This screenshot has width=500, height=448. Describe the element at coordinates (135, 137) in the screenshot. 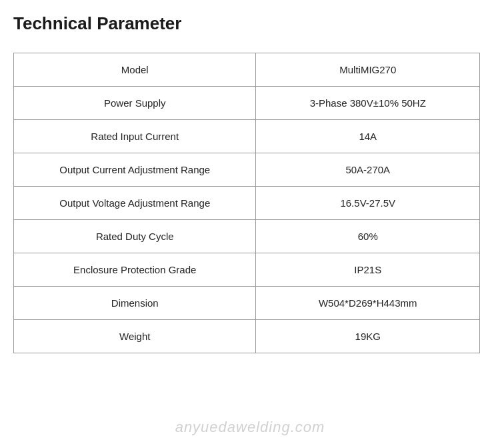

I see `param-label: Rated Input Current` at that location.